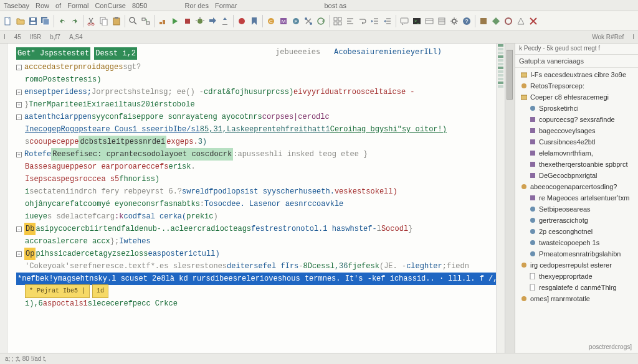 This screenshot has width=638, height=364. Describe the element at coordinates (350, 21) in the screenshot. I see `format-icon` at that location.